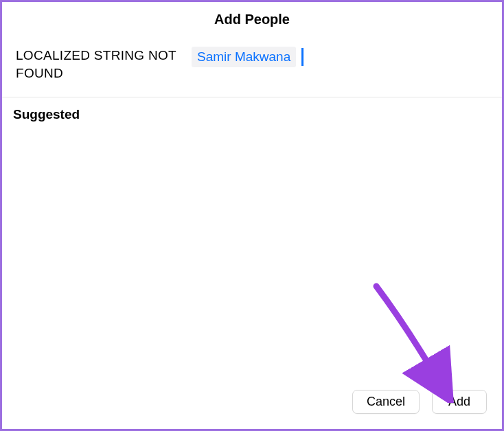 This screenshot has width=504, height=431. What do you see at coordinates (252, 409) in the screenshot?
I see `button-row: Cancel Add` at bounding box center [252, 409].